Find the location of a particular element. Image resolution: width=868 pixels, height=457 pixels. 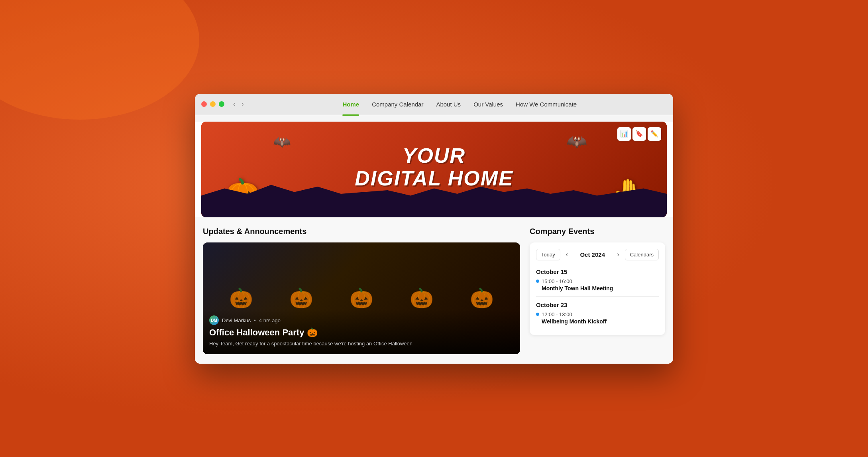

chart-icon: 📊 is located at coordinates (624, 134).